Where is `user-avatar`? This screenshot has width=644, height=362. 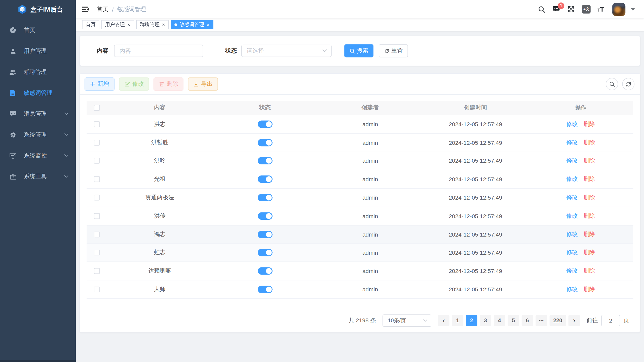
user-avatar is located at coordinates (619, 9).